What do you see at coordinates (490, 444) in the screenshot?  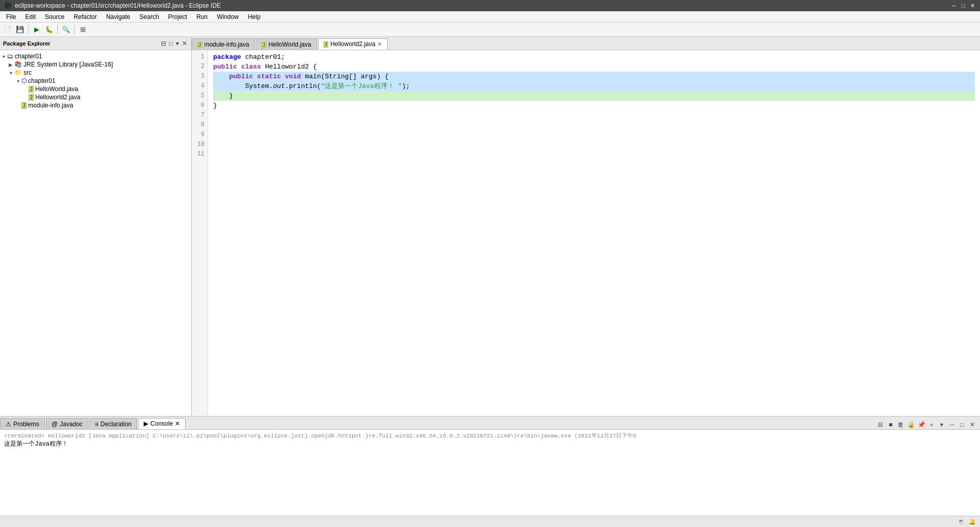 I see `console-output-text: 这是第一个Java程序！` at bounding box center [490, 444].